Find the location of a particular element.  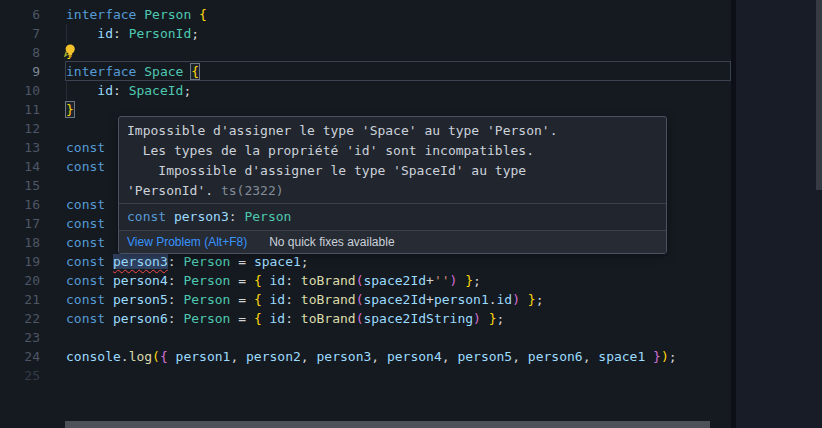

error-message-line: 'PersonId'. ts(2322) is located at coordinates (392, 191).